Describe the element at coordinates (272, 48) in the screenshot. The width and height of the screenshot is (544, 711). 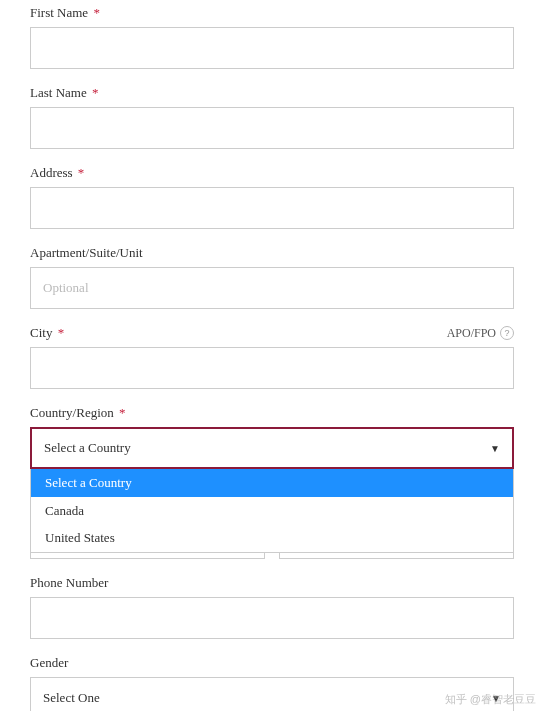
I see `first-name-input` at that location.